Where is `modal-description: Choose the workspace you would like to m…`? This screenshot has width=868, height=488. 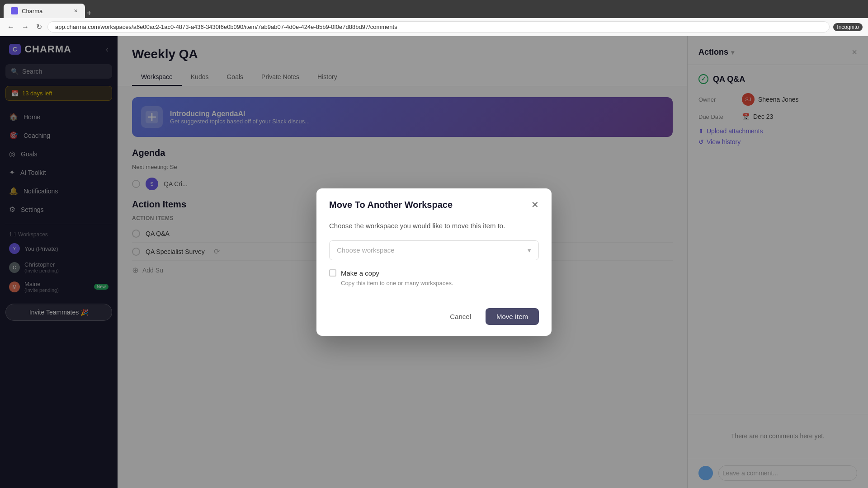 modal-description: Choose the workspace you would like to m… is located at coordinates (434, 226).